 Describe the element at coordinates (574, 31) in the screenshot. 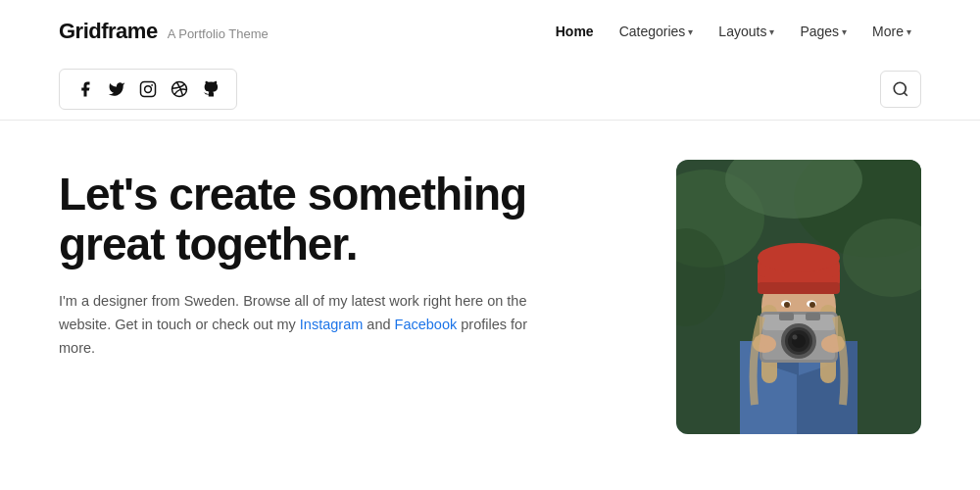

I see `nav-home: Home` at that location.